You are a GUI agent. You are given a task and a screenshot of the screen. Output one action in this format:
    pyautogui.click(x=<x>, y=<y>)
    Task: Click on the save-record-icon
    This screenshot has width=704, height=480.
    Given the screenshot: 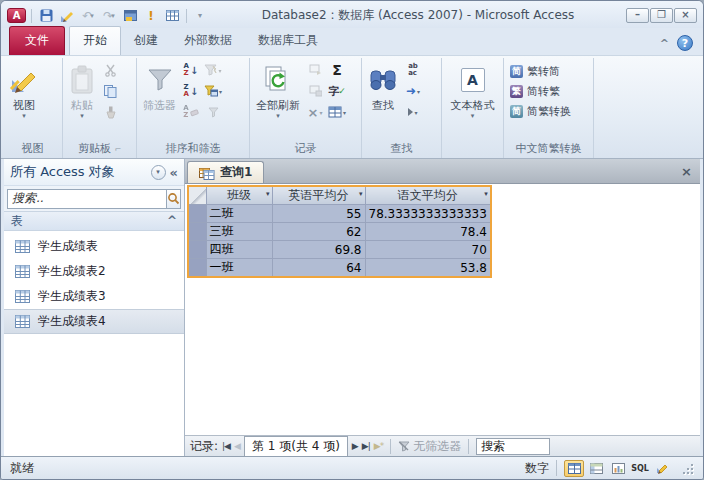 What is the action you would take?
    pyautogui.click(x=315, y=91)
    